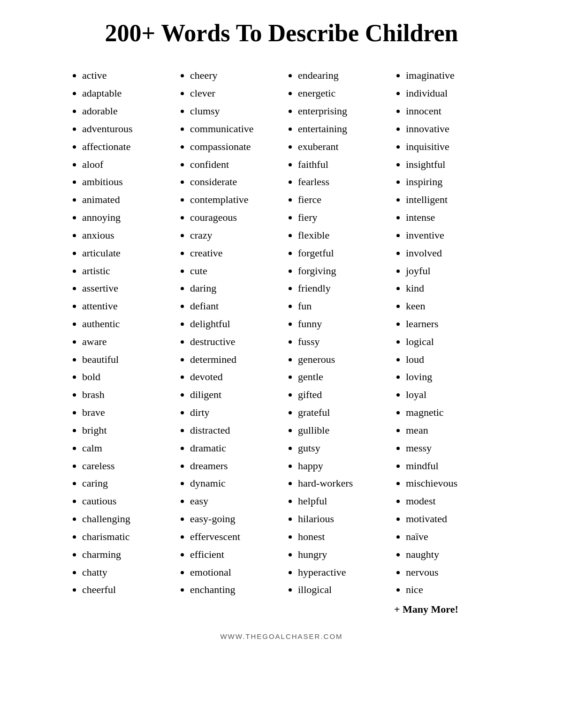  Describe the element at coordinates (234, 590) in the screenshot. I see `list-item: enchanting` at that location.